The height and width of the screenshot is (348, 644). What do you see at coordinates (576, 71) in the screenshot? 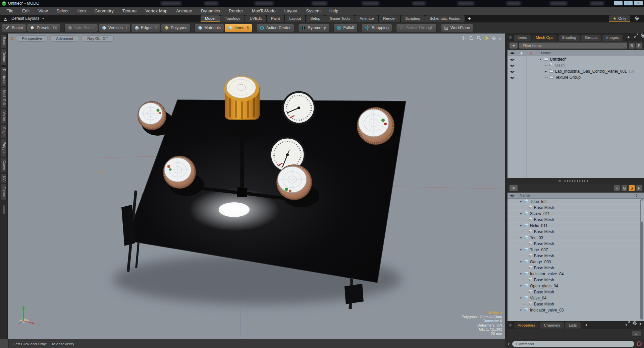
I see `item-tree-row: ▶ Lab_Industrial_Gas_Control_Panel_001 (…` at bounding box center [576, 71].